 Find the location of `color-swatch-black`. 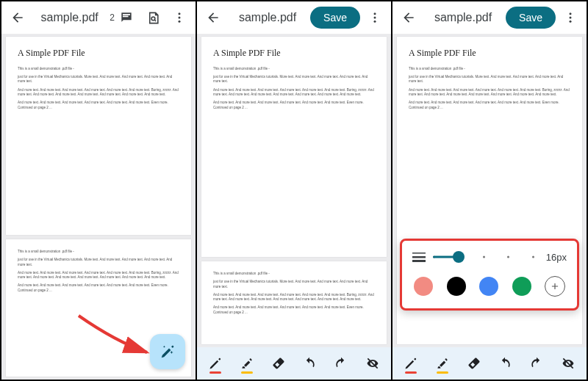

color-swatch-black is located at coordinates (456, 286).